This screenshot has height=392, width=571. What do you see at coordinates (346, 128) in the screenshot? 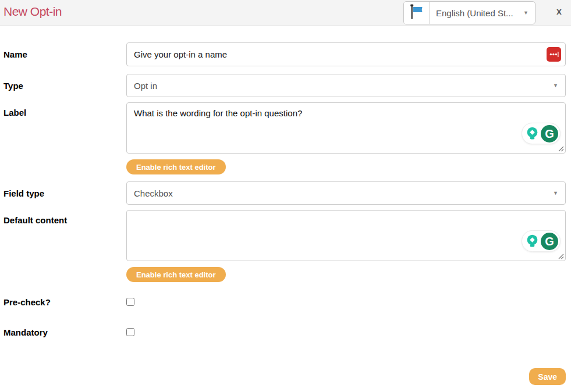
I see `label-textarea: What is the wording for the opt-in quest…` at bounding box center [346, 128].